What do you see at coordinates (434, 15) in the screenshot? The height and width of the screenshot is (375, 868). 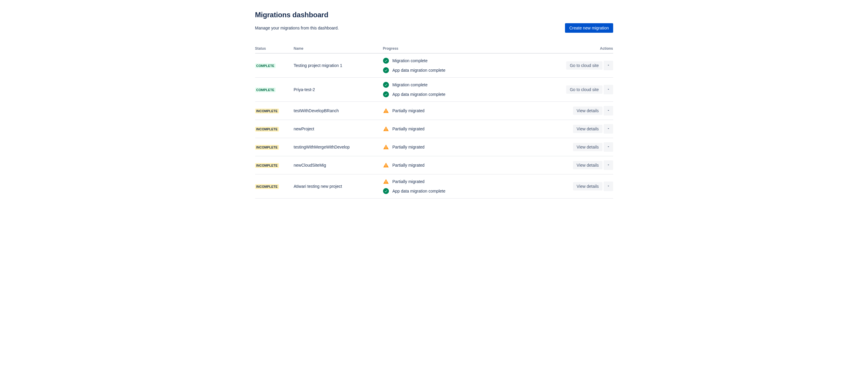 I see `page-title: Migrations dashboard` at bounding box center [434, 15].